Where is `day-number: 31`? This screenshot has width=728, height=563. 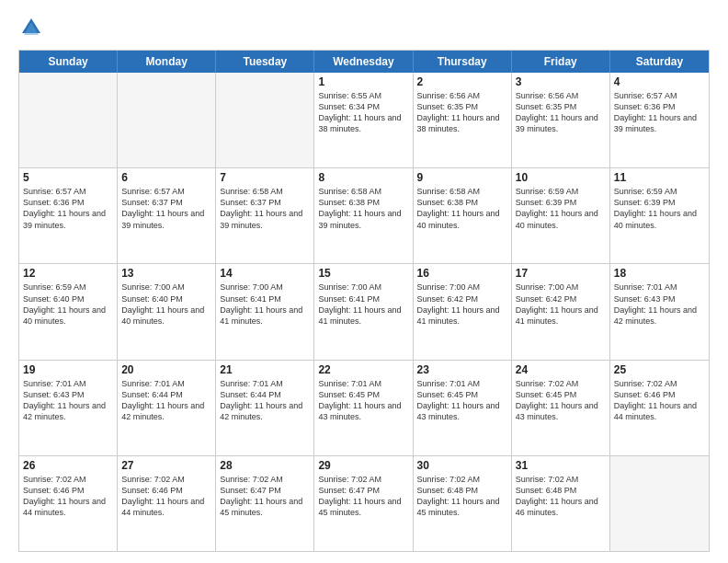 day-number: 31 is located at coordinates (561, 465).